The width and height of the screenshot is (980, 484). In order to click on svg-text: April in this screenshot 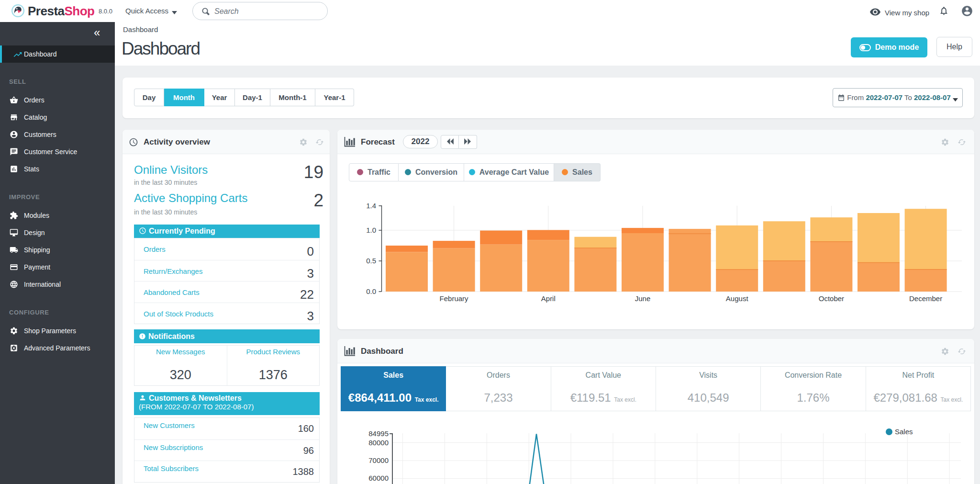, I will do `click(548, 299)`.